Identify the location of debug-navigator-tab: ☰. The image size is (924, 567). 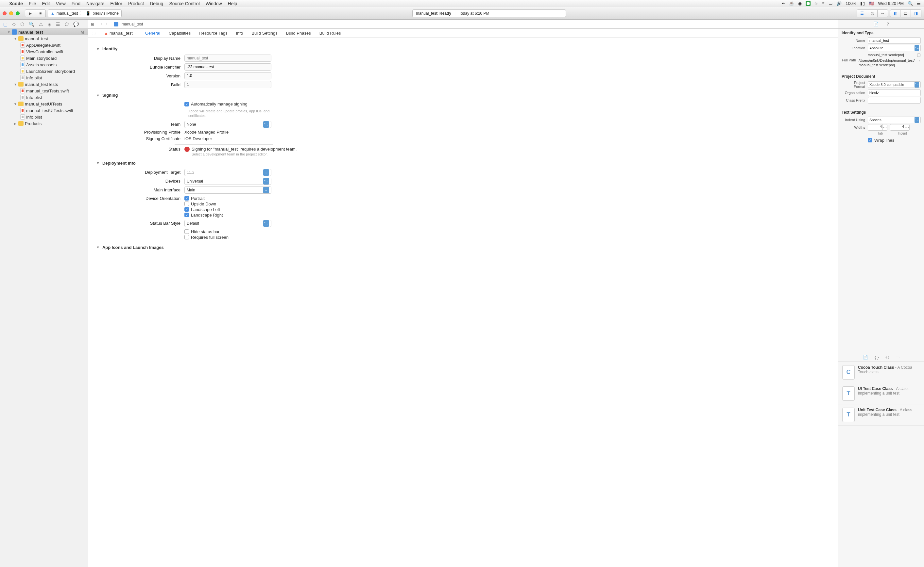
(58, 24).